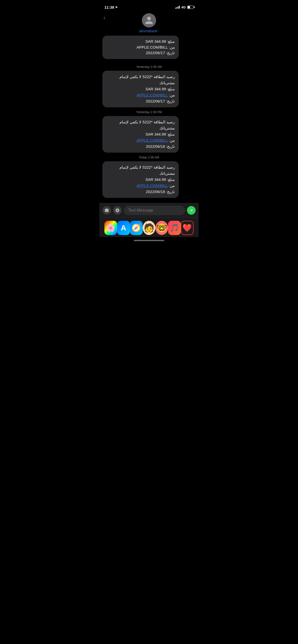  I want to click on timestamp-1: Yesterday 2:36 AM, so click(149, 67).